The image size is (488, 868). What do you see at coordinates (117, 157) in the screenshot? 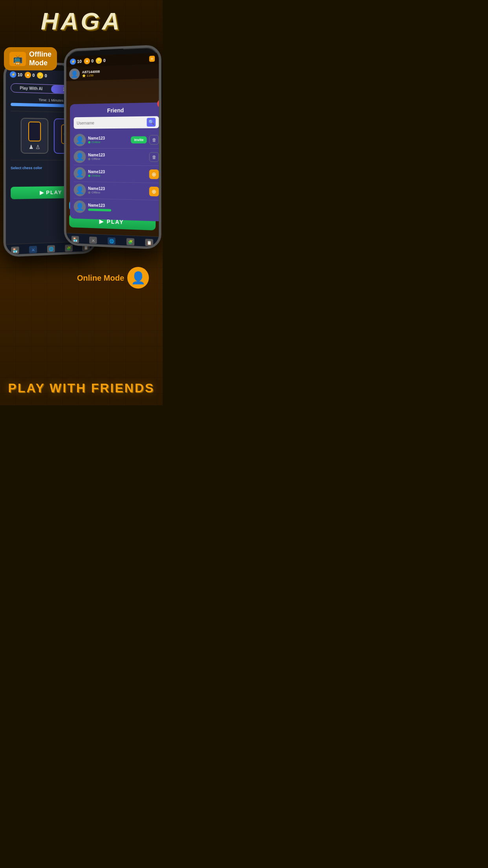
I see `friend-info-2: Name123 Offline` at bounding box center [117, 157].